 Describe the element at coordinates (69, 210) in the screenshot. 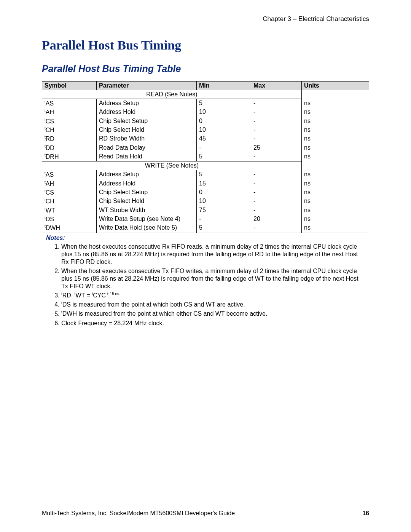

I see `cell-symbol: tWT` at that location.